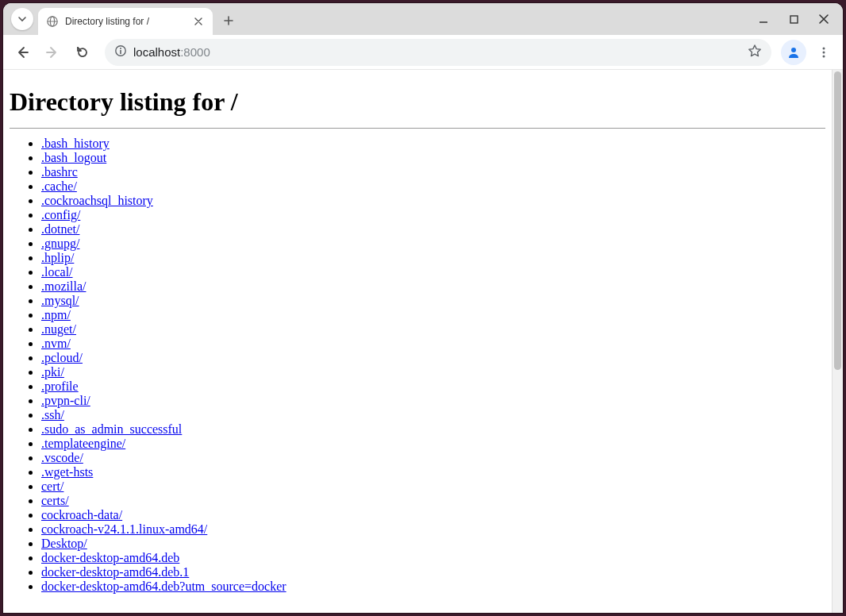  What do you see at coordinates (433, 172) in the screenshot?
I see `list-item: .bashrc` at bounding box center [433, 172].